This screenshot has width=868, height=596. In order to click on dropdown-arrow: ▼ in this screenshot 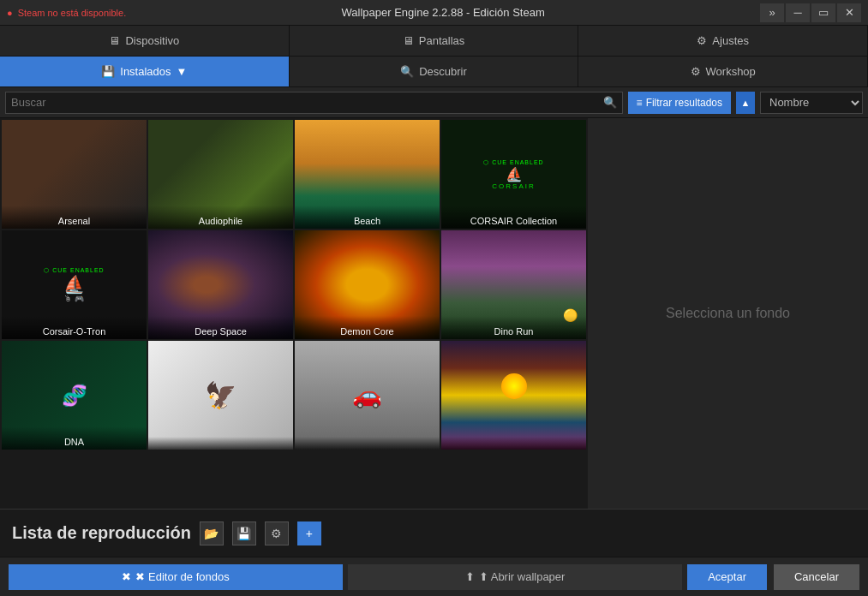, I will do `click(182, 72)`.